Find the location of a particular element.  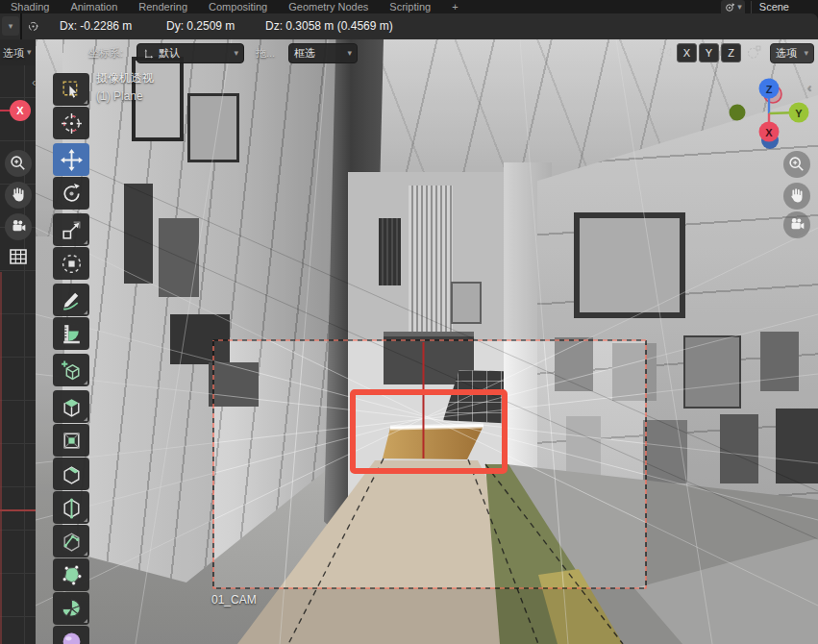

tool-annotate-button is located at coordinates (71, 300).